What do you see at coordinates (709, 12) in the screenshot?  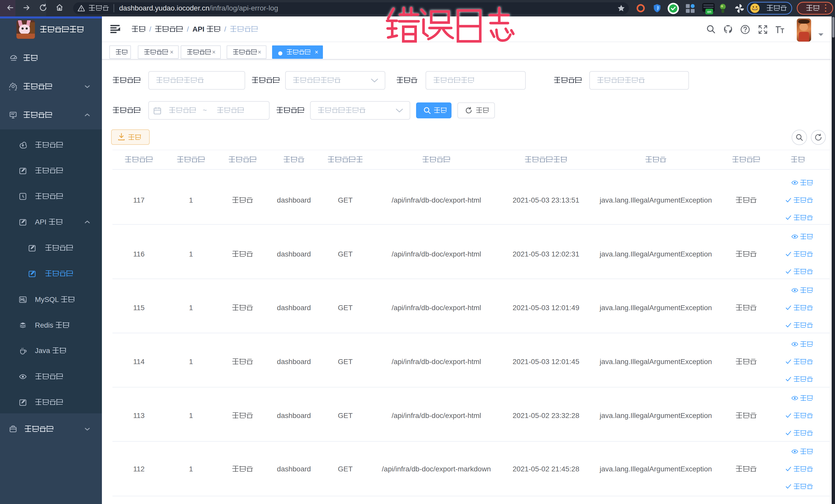 I see `svg-text: on` at bounding box center [709, 12].